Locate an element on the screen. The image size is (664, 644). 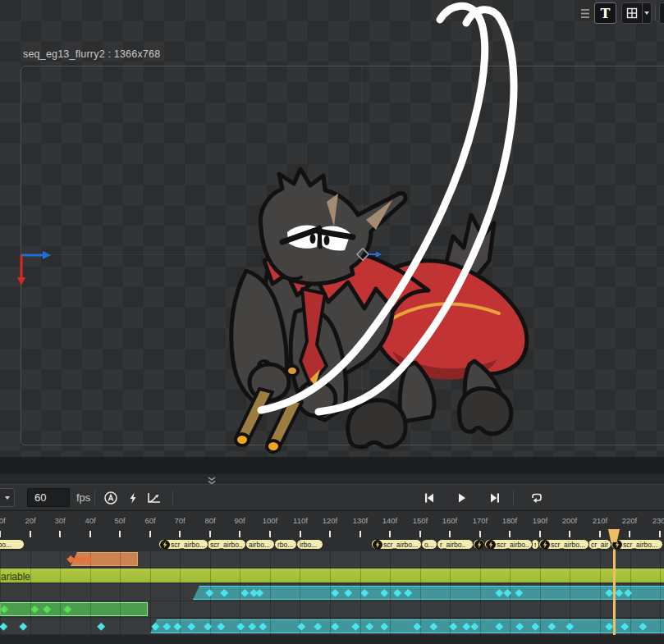
text-tool-label: T is located at coordinates (606, 13).